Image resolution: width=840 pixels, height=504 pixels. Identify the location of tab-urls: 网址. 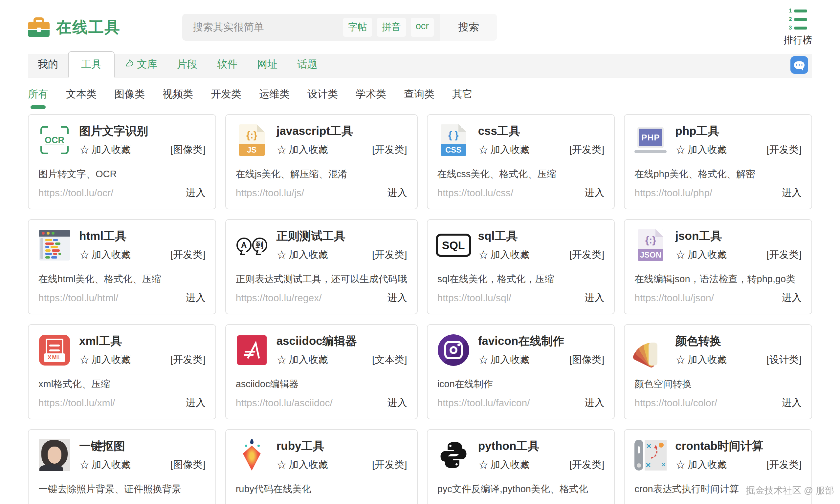
(267, 65).